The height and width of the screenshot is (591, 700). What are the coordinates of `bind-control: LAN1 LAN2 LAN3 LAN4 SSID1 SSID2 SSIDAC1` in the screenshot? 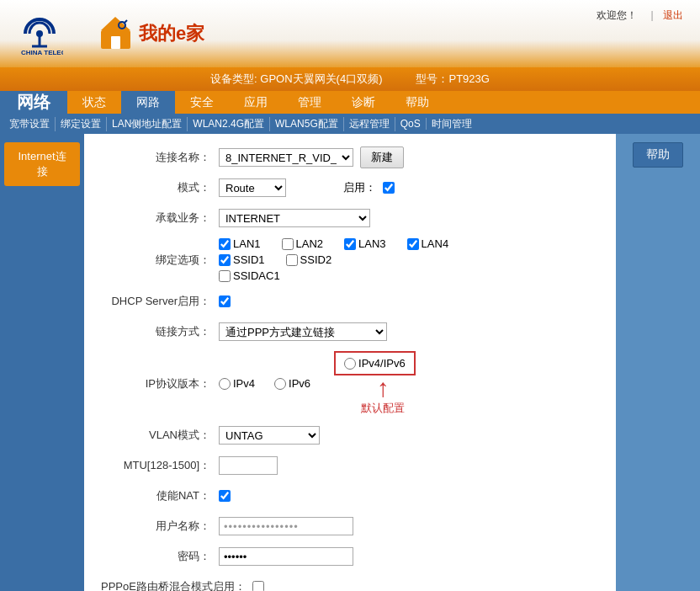 It's located at (338, 259).